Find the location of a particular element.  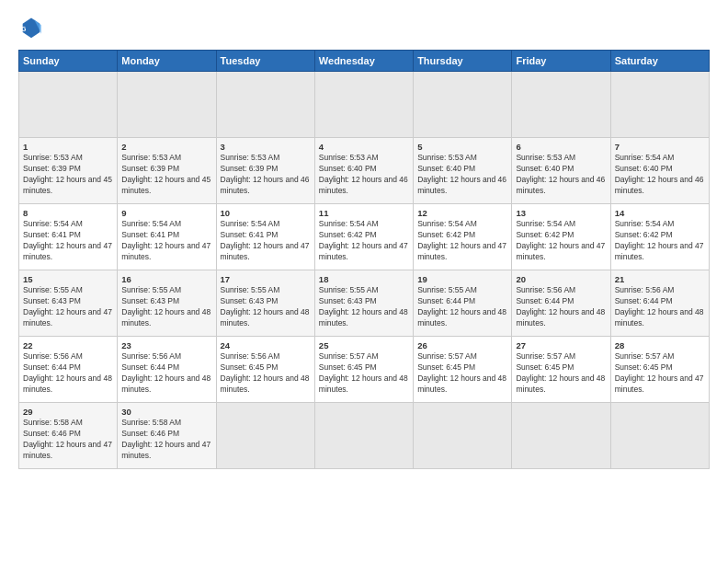

week-row-3: 15 Sunrise: 5:55 AMSunset: 6:43 PMDaylig… is located at coordinates (364, 304).